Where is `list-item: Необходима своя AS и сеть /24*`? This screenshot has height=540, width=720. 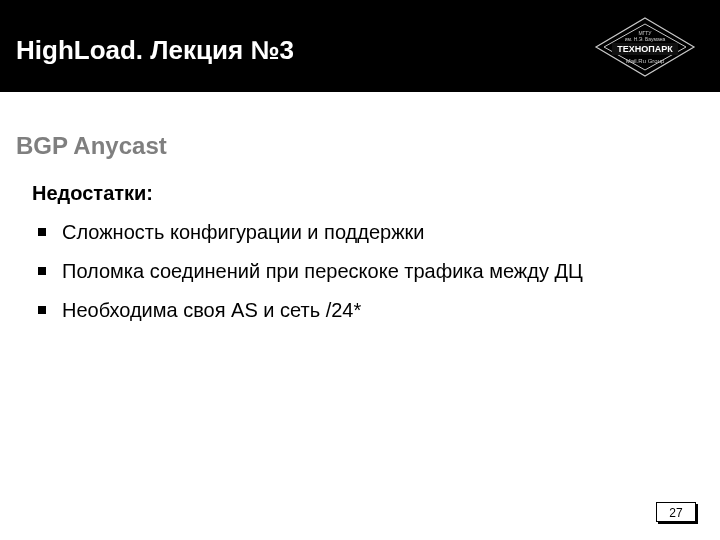 list-item: Необходима своя AS и сеть /24* is located at coordinates (379, 310).